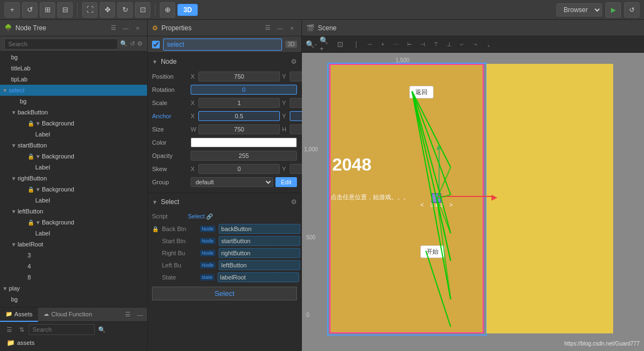 The width and height of the screenshot is (644, 351). Describe the element at coordinates (9, 330) in the screenshot. I see `assets-list-icon: ☰` at that location.